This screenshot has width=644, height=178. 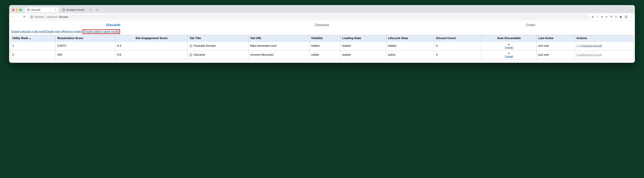 What do you see at coordinates (611, 17) in the screenshot?
I see `labs-icon: ⚗` at bounding box center [611, 17].